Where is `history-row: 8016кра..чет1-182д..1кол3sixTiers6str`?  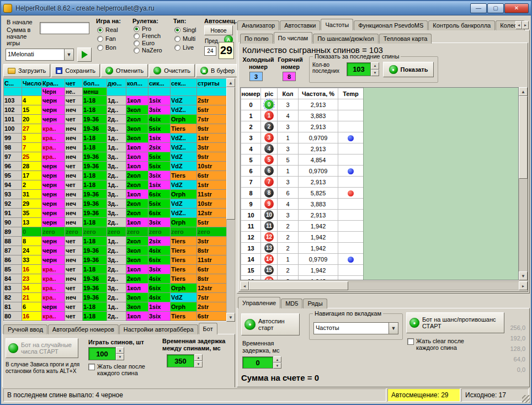
history-row: 8016кра..чет1-182д..1кол3sixTiers6str is located at coordinates (115, 317).